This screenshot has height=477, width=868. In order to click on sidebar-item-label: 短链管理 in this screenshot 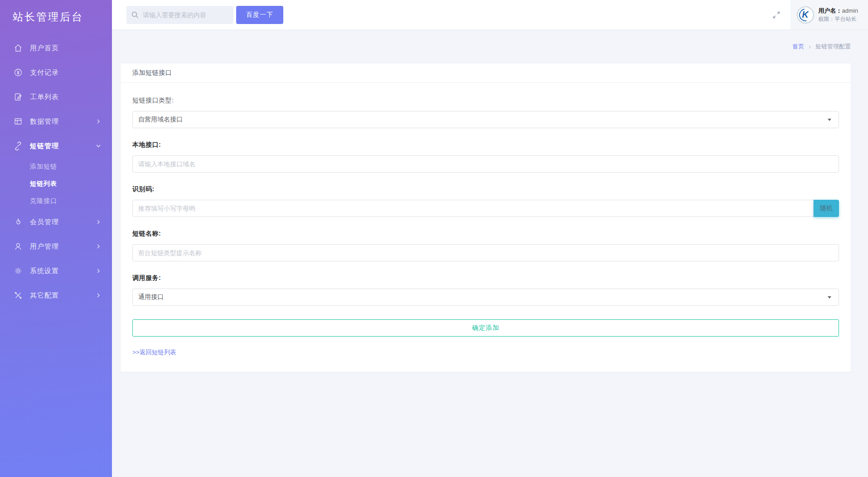, I will do `click(63, 146)`.